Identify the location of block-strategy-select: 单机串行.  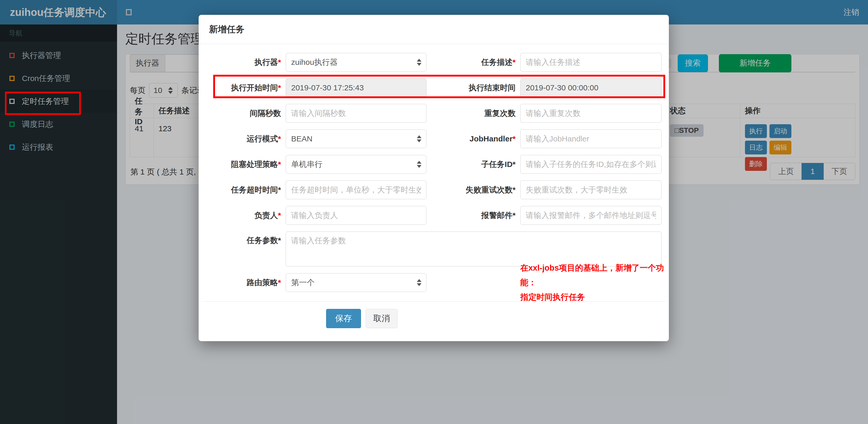
(356, 164).